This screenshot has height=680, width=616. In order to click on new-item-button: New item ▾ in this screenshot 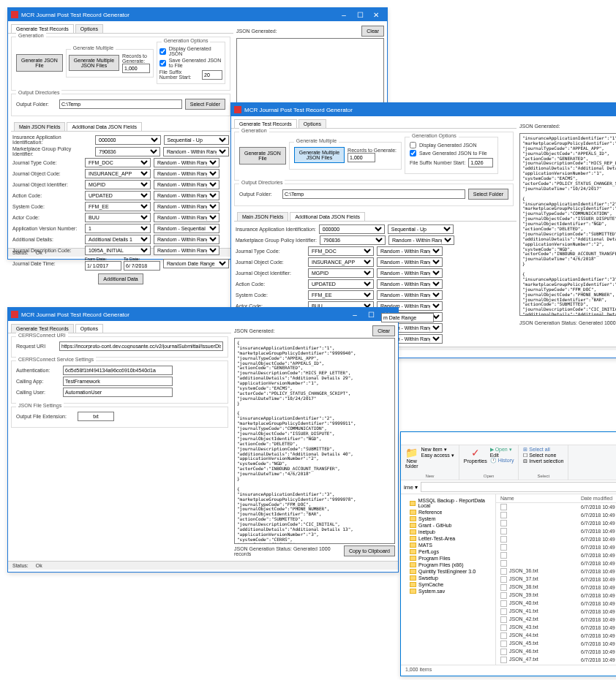, I will do `click(437, 450)`.